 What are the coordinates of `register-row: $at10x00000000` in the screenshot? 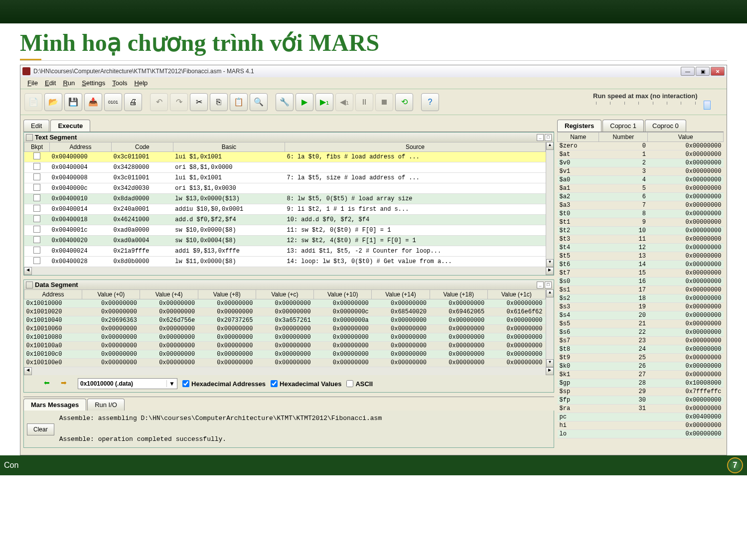 It's located at (641, 154).